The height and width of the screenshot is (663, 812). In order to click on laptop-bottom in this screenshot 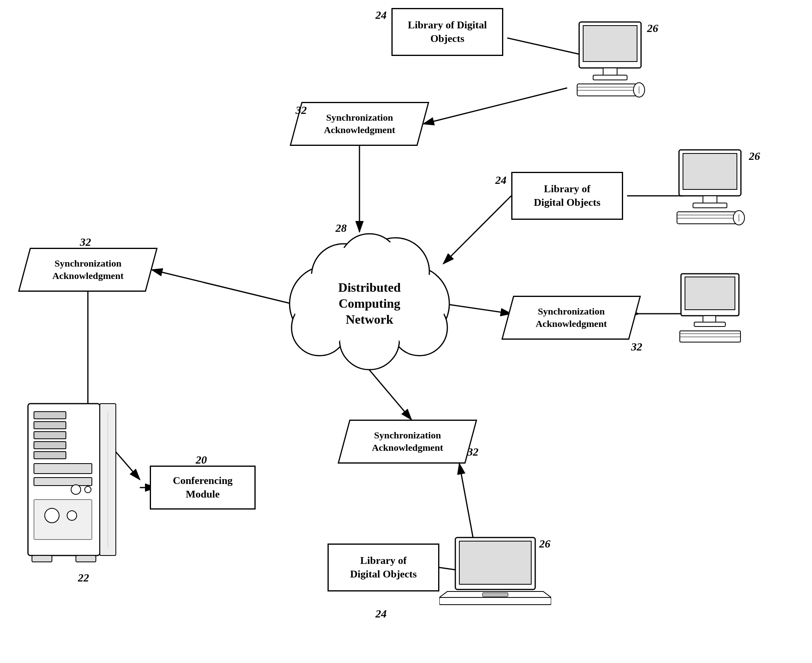, I will do `click(495, 576)`.